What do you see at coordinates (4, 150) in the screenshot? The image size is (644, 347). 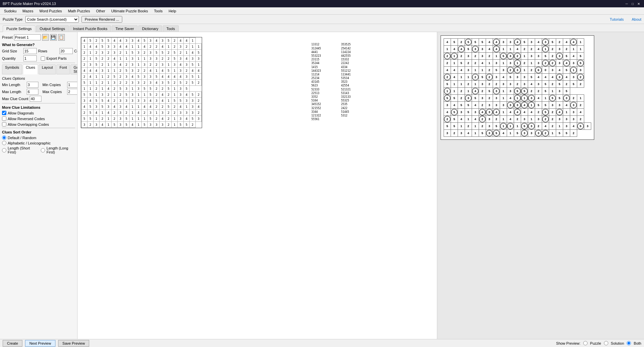 I see `sort-short-radio` at bounding box center [4, 150].